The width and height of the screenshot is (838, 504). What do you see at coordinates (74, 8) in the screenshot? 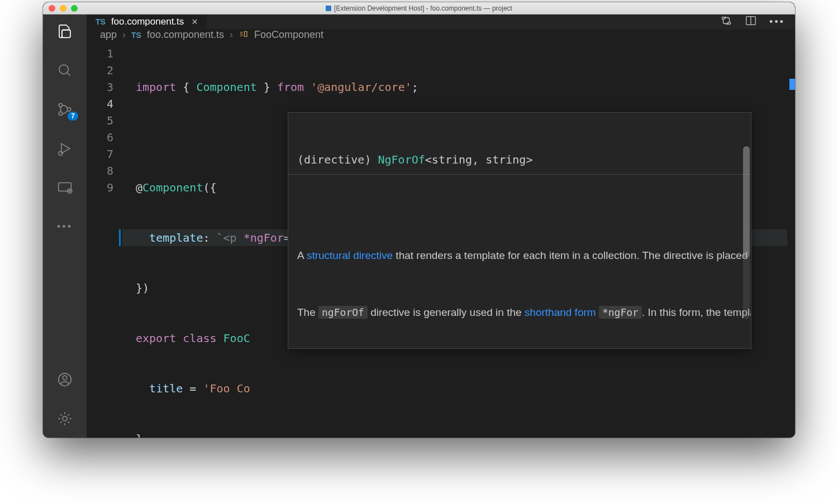
I see `zoom-window-button` at bounding box center [74, 8].